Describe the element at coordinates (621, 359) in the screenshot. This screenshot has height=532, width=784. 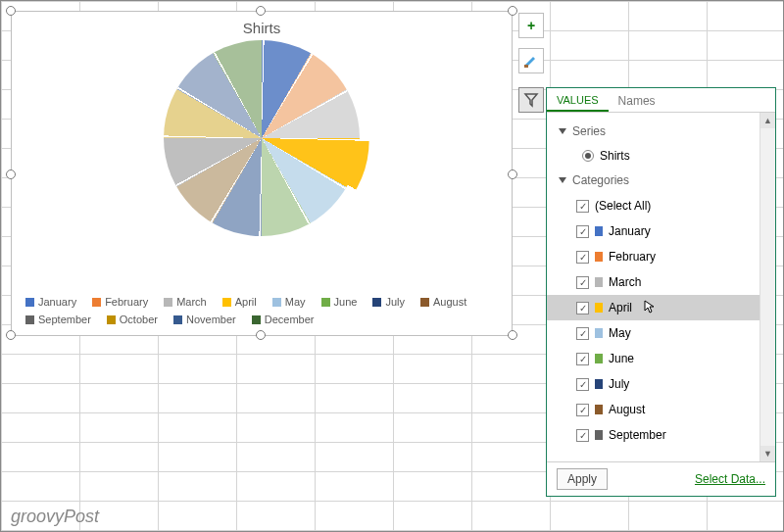
I see `category-label: June` at that location.